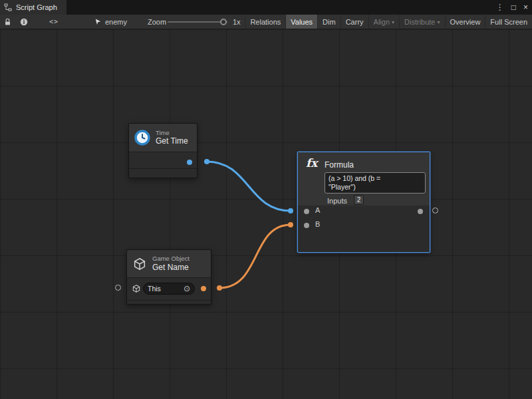 The image size is (532, 399). Describe the element at coordinates (172, 141) in the screenshot. I see `node-title: Get Time` at that location.